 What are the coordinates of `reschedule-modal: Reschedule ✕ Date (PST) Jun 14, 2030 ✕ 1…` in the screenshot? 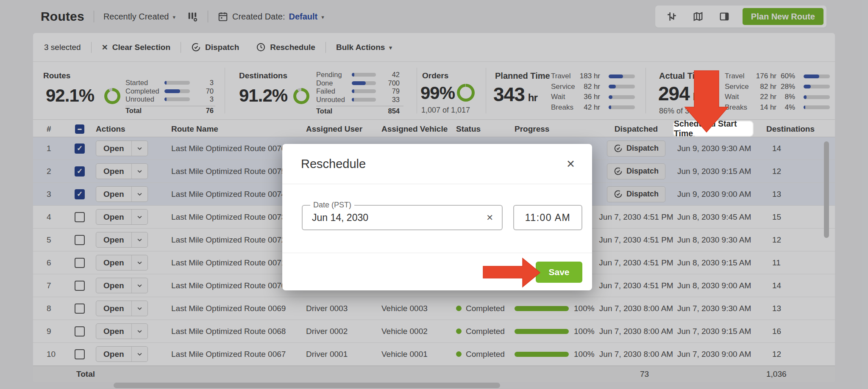 It's located at (437, 217).